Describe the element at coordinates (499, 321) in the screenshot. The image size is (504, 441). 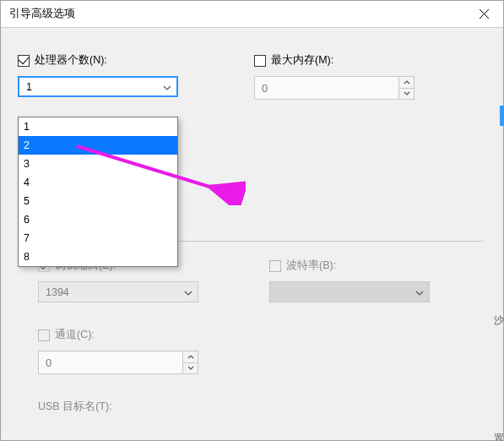
I see `edge-char: 沙` at that location.